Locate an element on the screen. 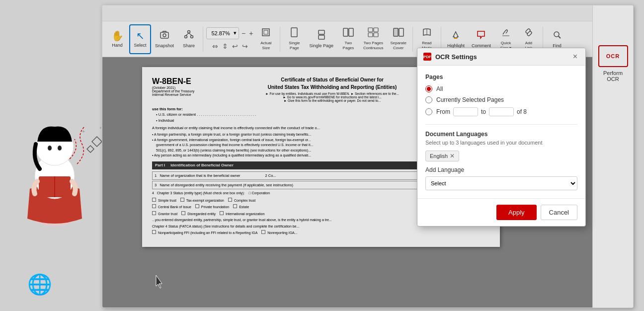 The image size is (644, 311). dialog-divider is located at coordinates (501, 124).